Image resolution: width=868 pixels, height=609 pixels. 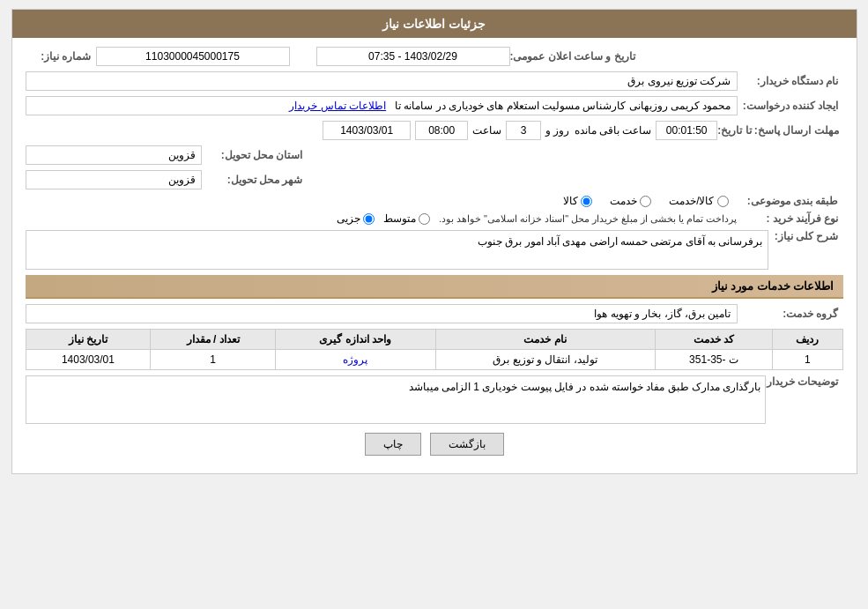 I want to click on radio-kala-input, so click(x=587, y=201).